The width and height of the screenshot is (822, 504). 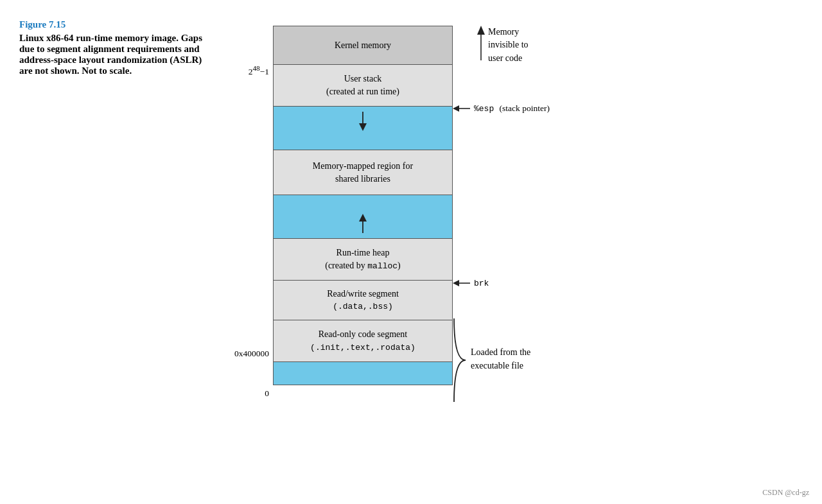 I want to click on mem-invisible-arrow-icon, so click(x=481, y=44).